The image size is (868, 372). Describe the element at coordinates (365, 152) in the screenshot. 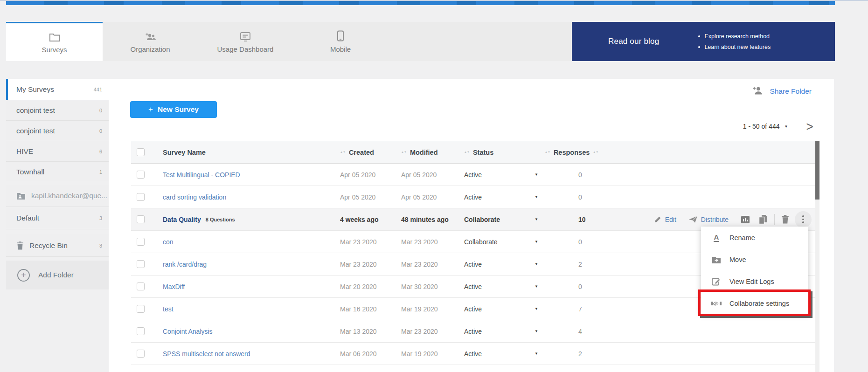

I see `column-header-created: ▲▼Created` at that location.